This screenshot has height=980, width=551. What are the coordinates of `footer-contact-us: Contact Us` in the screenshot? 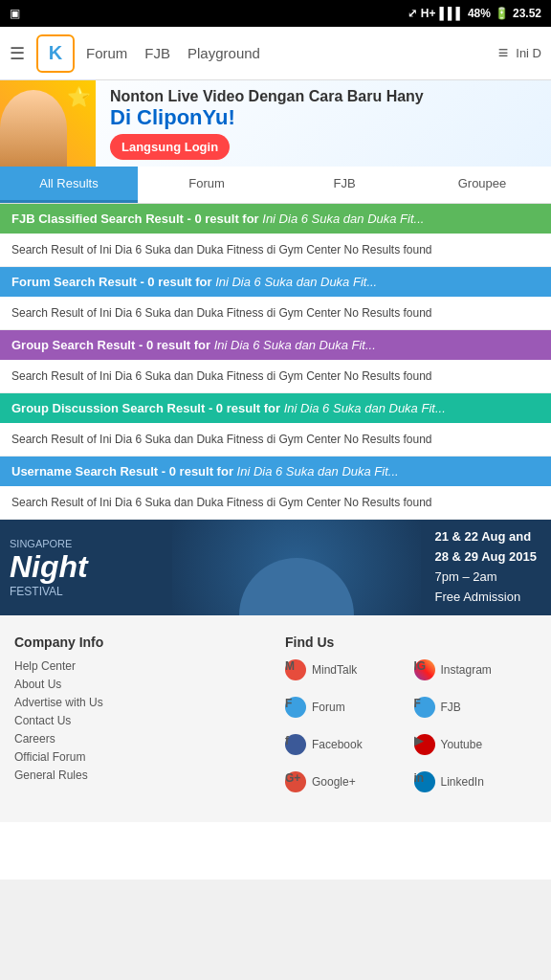 It's located at (140, 721).